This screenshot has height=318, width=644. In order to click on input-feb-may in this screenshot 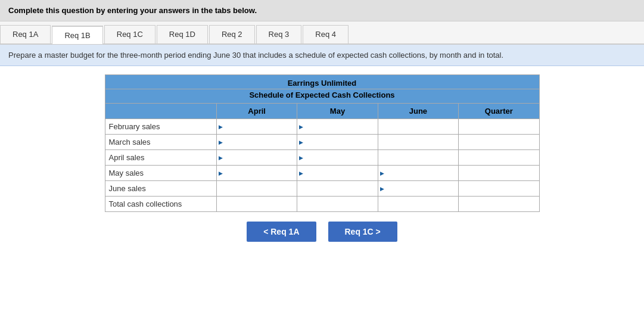, I will do `click(340, 126)`.